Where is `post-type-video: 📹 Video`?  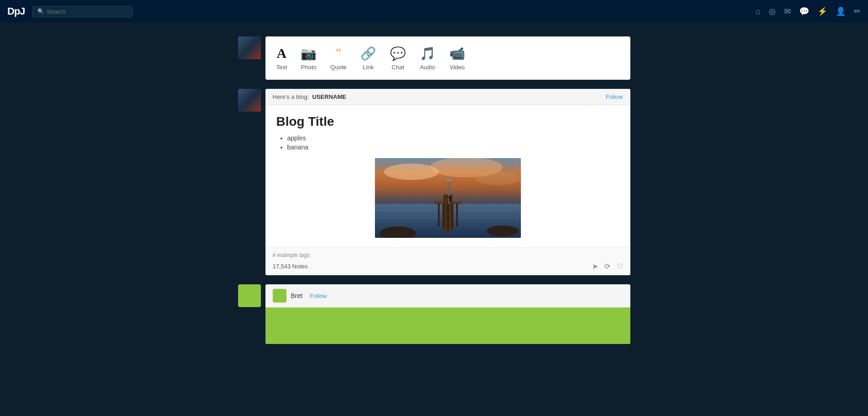 post-type-video: 📹 Video is located at coordinates (457, 58).